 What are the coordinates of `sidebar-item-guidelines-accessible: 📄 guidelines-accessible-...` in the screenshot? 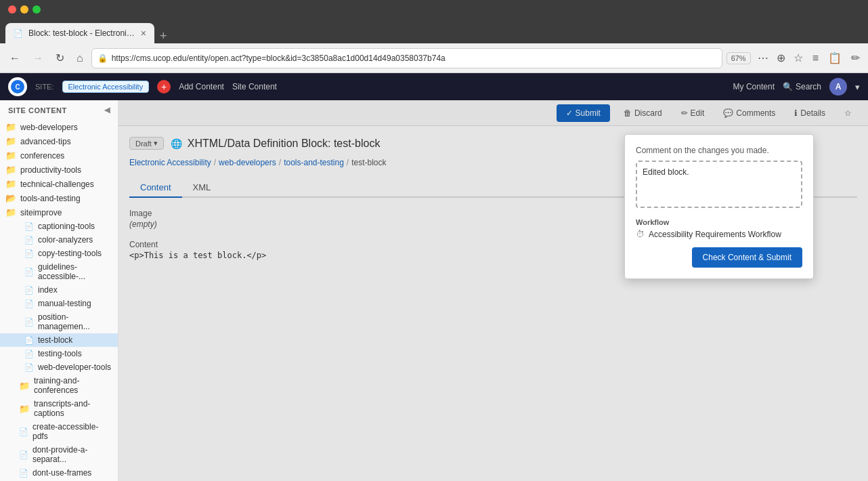 It's located at (59, 272).